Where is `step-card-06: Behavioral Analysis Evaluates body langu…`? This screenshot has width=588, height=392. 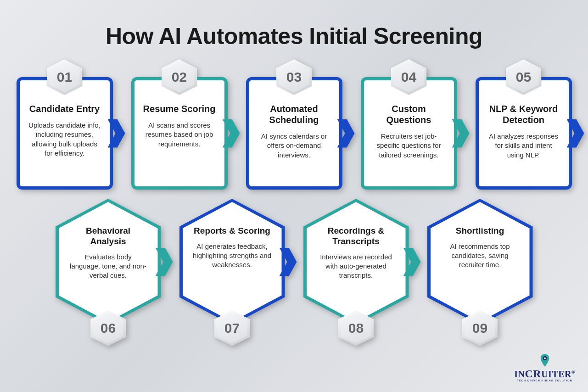
step-card-06: Behavioral Analysis Evaluates body langu… is located at coordinates (108, 262).